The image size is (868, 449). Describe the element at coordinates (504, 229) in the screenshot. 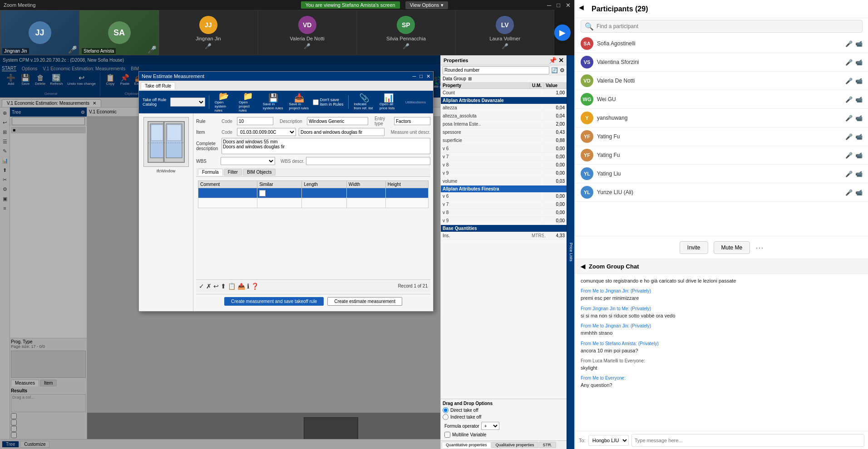

I see `base-quantities-section: Base Quantities` at that location.